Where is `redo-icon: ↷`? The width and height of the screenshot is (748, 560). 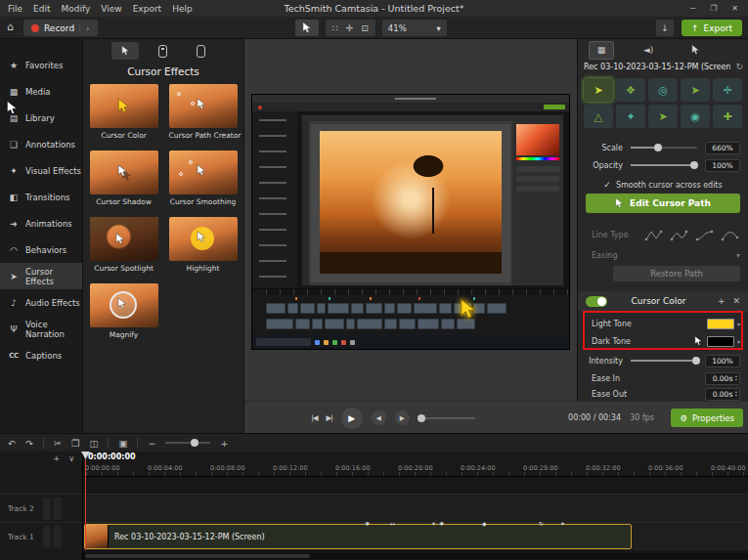
redo-icon: ↷ is located at coordinates (29, 444).